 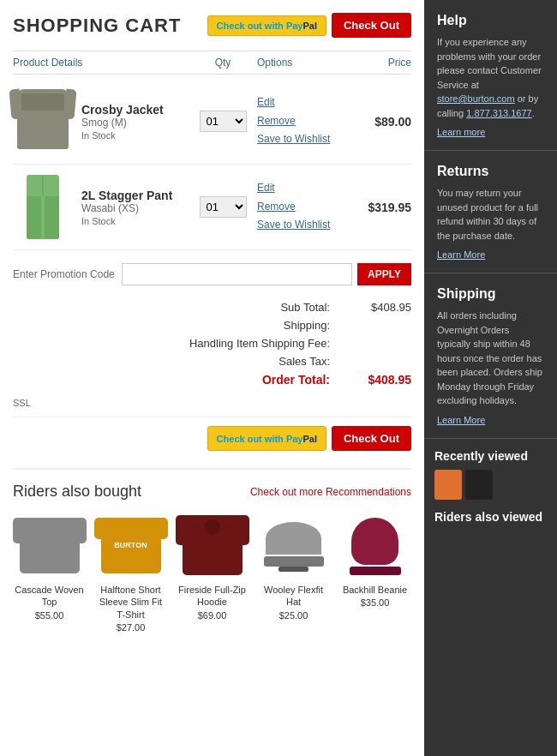 I want to click on subtotal-label: Sub Total:, so click(x=257, y=307).